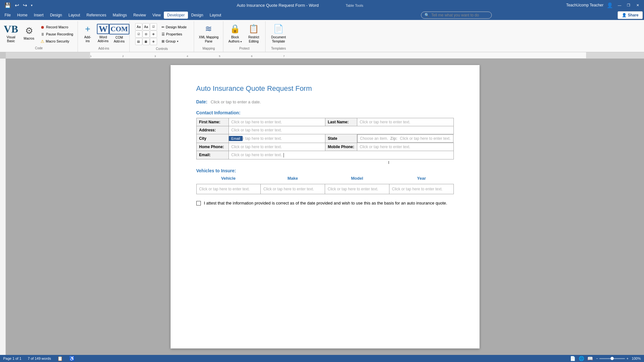 This screenshot has height=362, width=644. Describe the element at coordinates (229, 189) in the screenshot. I see `vehicle-input: Click or tap here to enter text.` at that location.